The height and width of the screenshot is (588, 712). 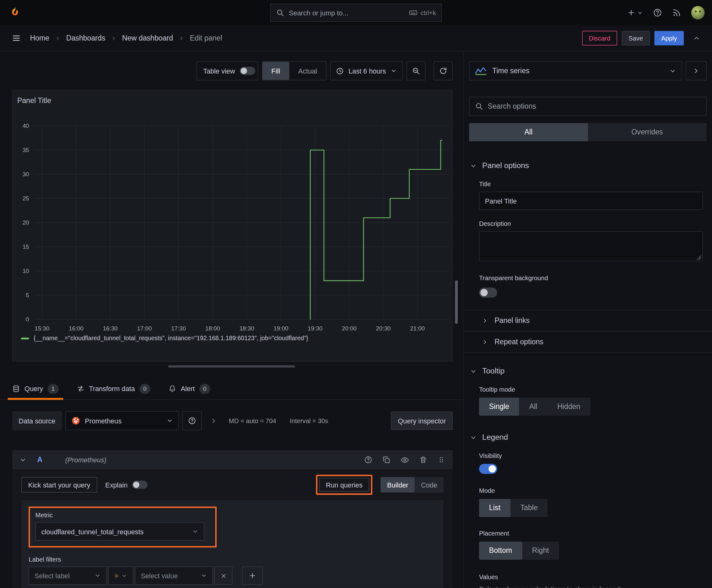 What do you see at coordinates (676, 13) in the screenshot?
I see `news-button` at bounding box center [676, 13].